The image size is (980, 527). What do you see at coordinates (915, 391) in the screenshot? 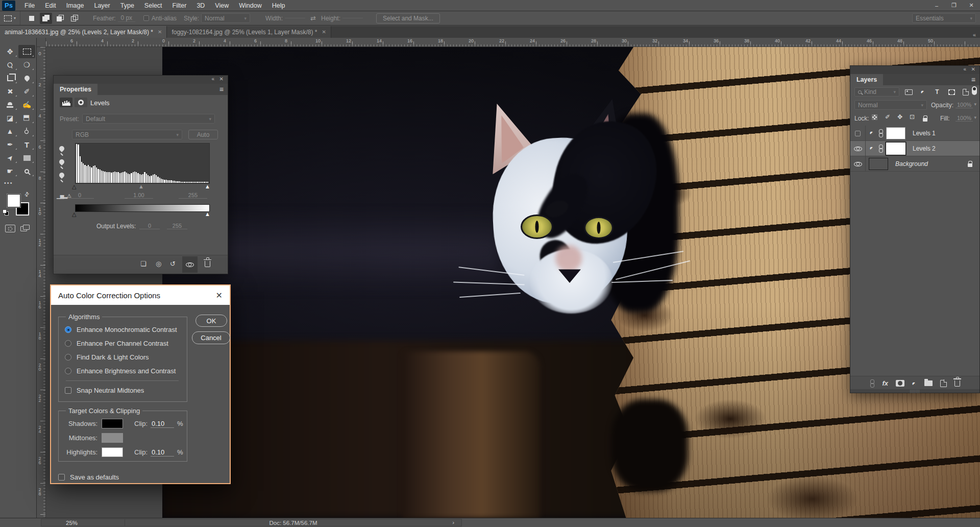
I see `panel-resize-grip: |||||||` at bounding box center [915, 391].